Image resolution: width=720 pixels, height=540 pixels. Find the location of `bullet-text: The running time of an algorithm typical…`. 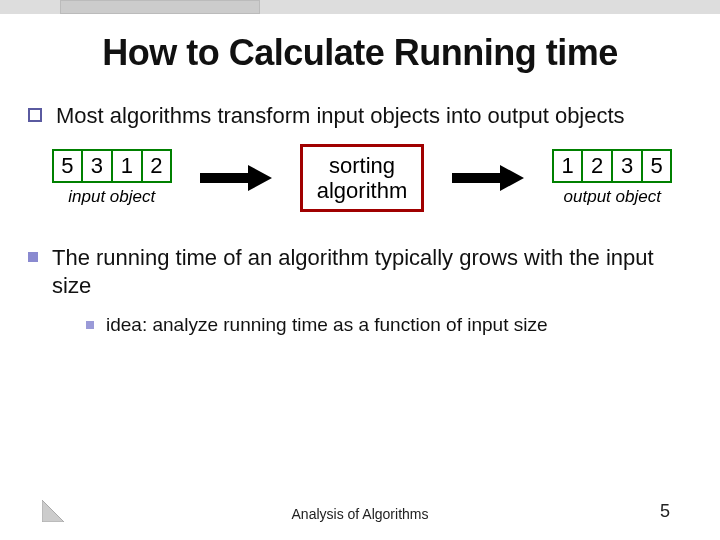

bullet-text: The running time of an algorithm typical… is located at coordinates (374, 272).